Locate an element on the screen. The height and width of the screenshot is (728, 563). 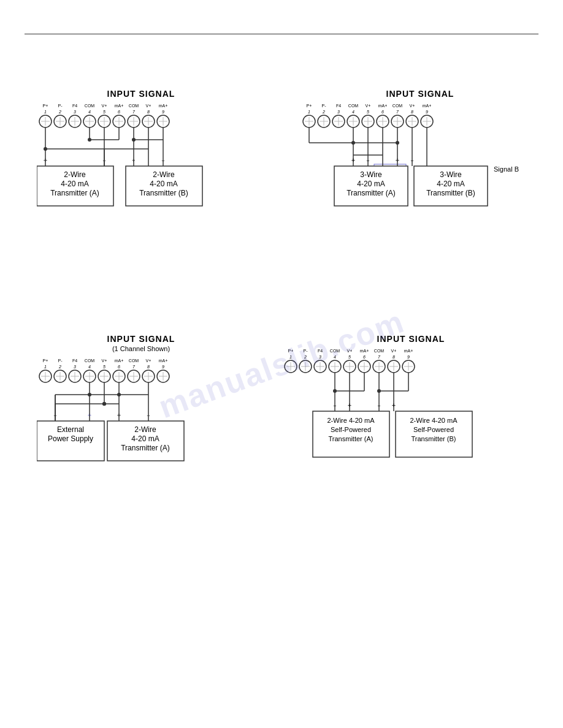
bottom-right-diagram: INPUT SIGNAL P+ P- F4 COM V+ mA+ COM V+ … is located at coordinates (411, 410).